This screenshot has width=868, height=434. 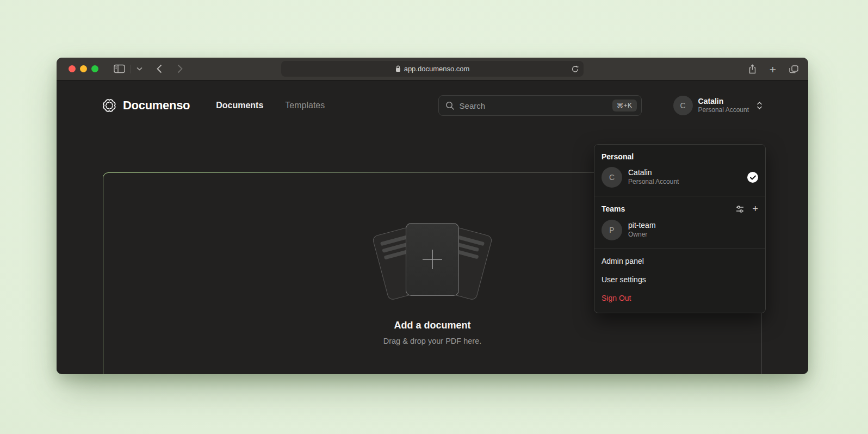 What do you see at coordinates (84, 69) in the screenshot?
I see `traffic-lights` at bounding box center [84, 69].